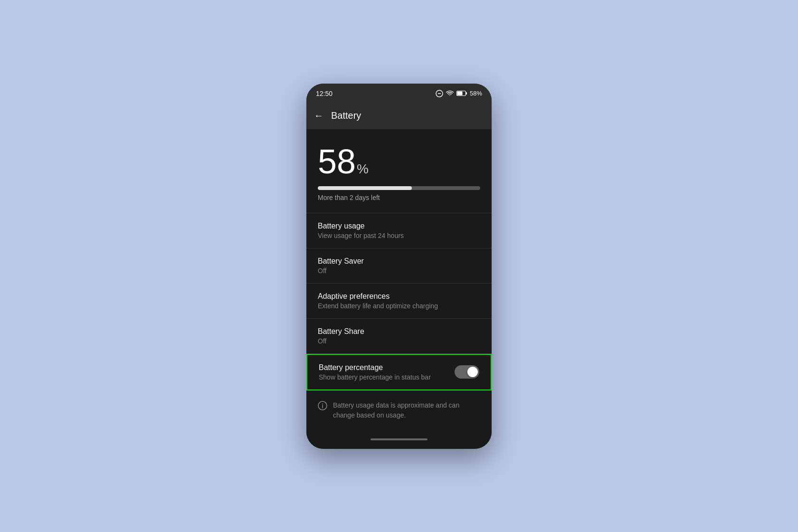 This screenshot has width=798, height=532. I want to click on battery-percentage-text: Battery percentage Show battery percenta…, so click(375, 372).